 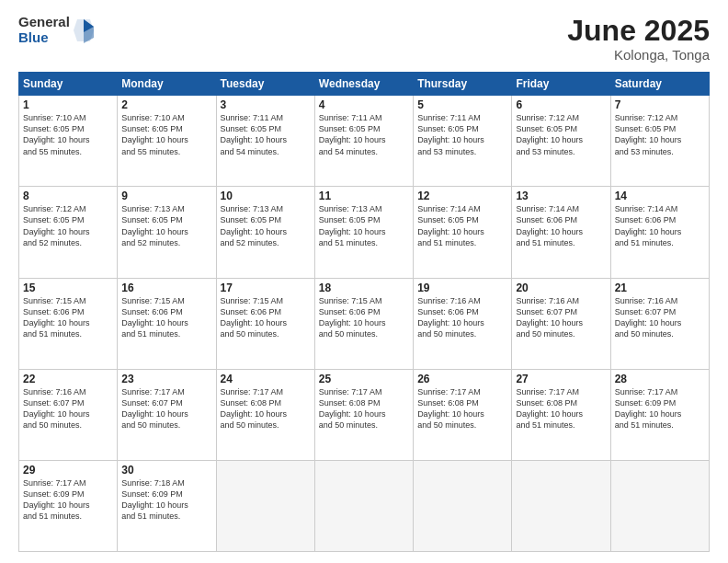 I want to click on day-number: 21, so click(x=660, y=288).